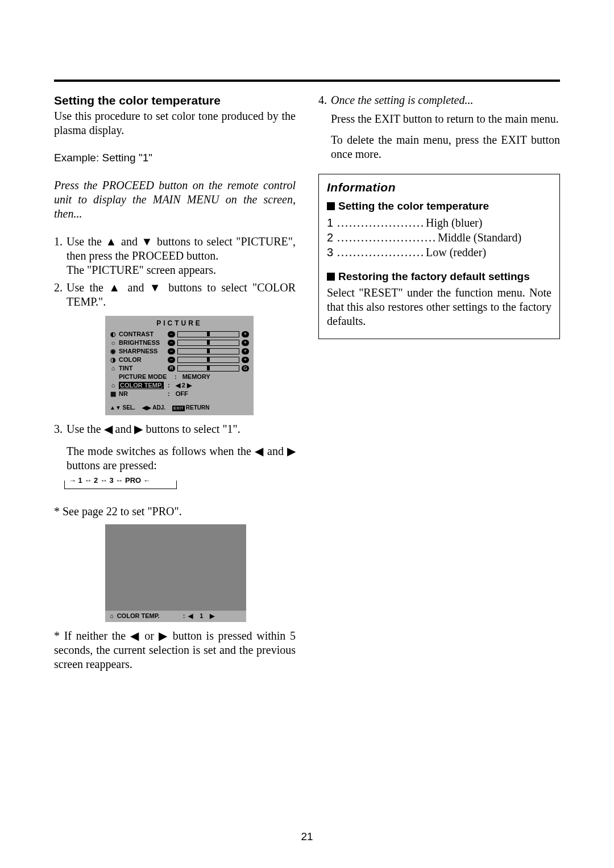 Image resolution: width=614 pixels, height=868 pixels. I want to click on osd-label: COLOR TEMP., so click(141, 386).